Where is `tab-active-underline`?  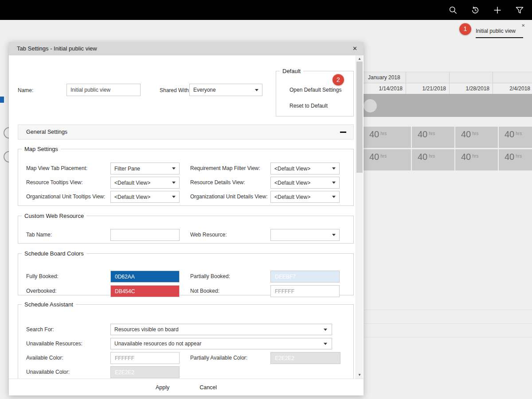 tab-active-underline is located at coordinates (499, 38).